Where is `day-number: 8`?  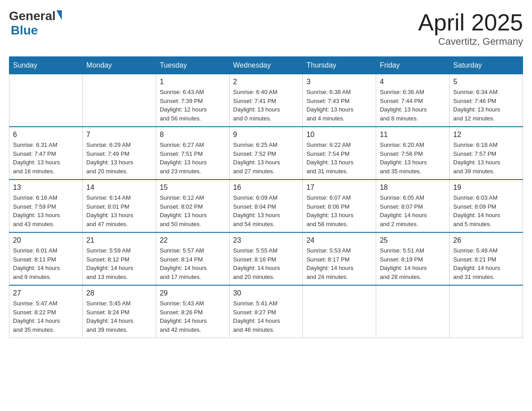
day-number: 8 is located at coordinates (193, 135).